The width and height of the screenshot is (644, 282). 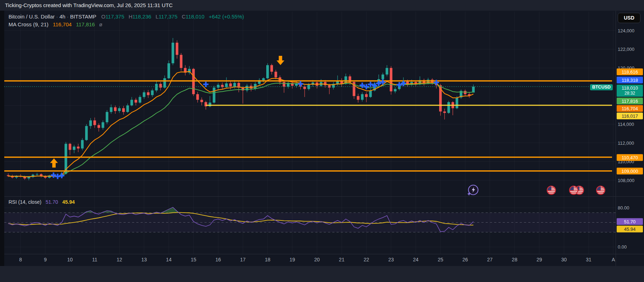 What do you see at coordinates (630, 171) in the screenshot?
I see `price-badge-109,000: 109,000` at bounding box center [630, 171].